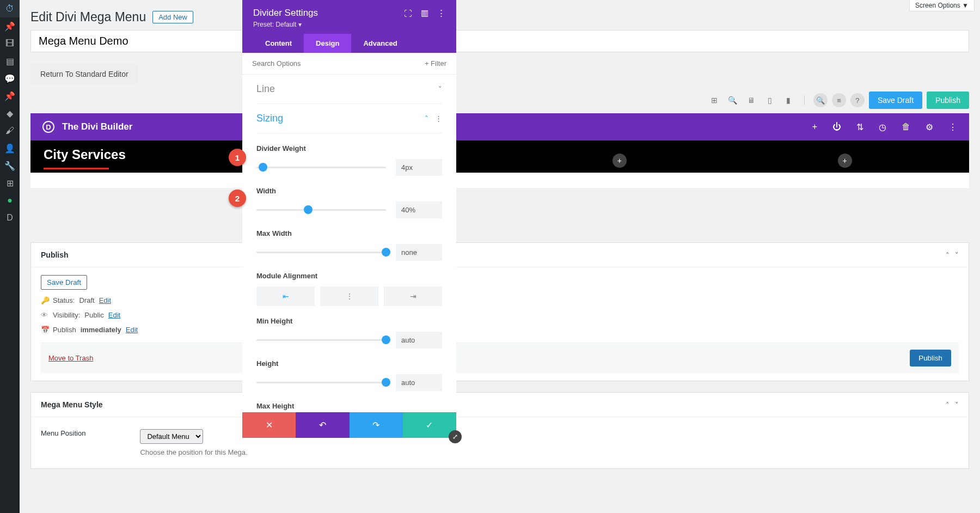 This screenshot has width=980, height=513. Describe the element at coordinates (10, 113) in the screenshot. I see `divi-icon: ◆` at that location.